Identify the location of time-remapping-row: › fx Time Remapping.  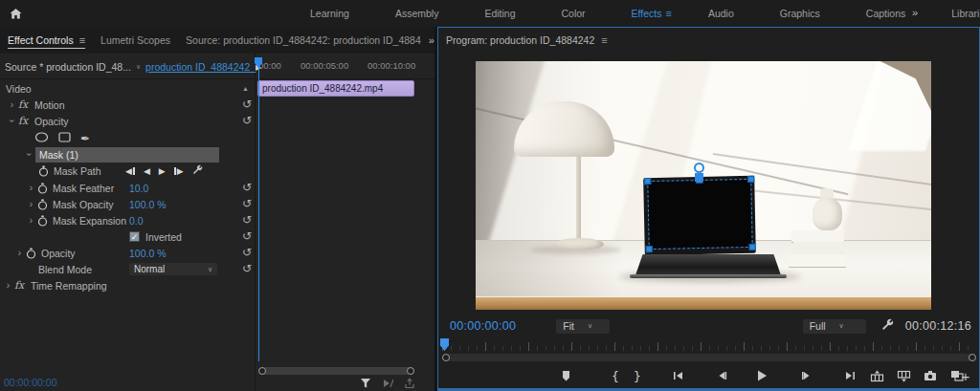
(127, 285).